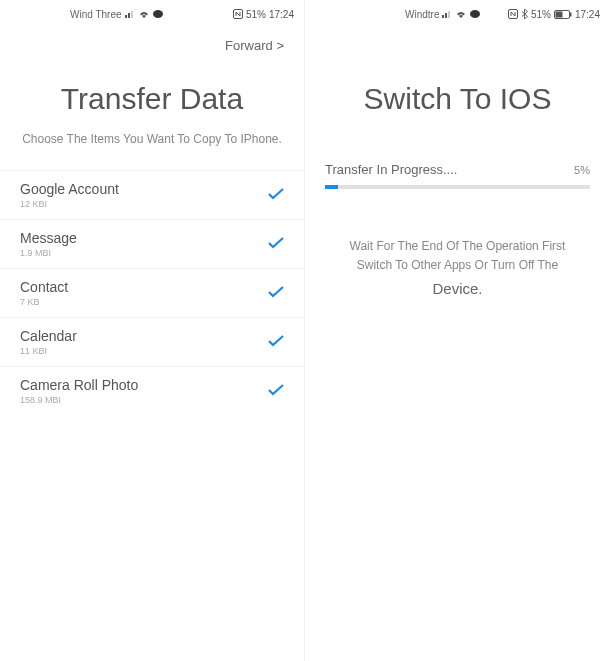  Describe the element at coordinates (48, 351) in the screenshot. I see `item-size: 11 KBI` at that location.